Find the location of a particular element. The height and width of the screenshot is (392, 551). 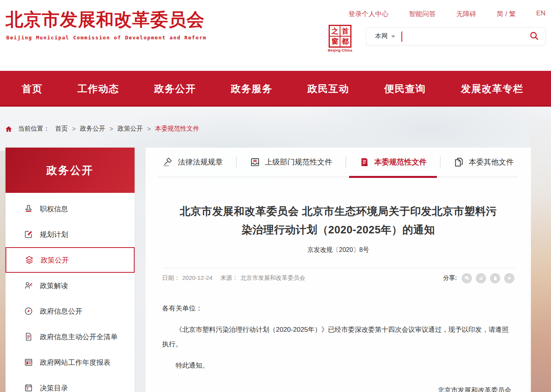

breadcrumb-item-gov-open: 政务公开 is located at coordinates (92, 129).